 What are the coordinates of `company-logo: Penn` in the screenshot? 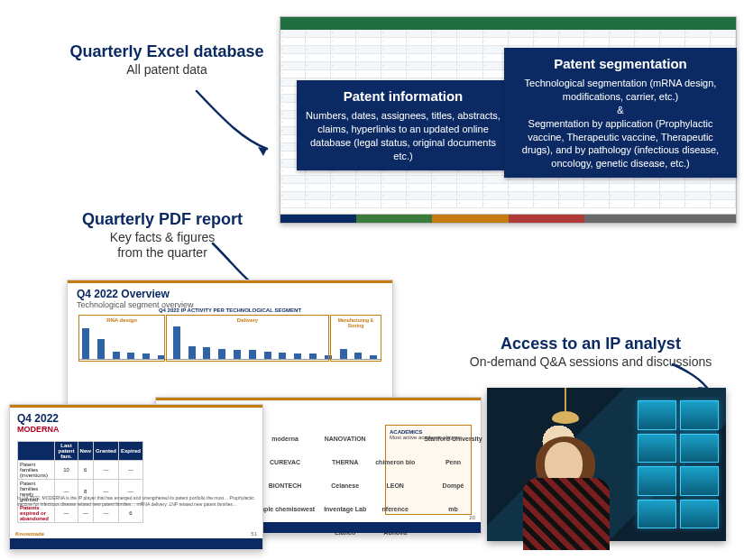 It's located at (453, 462).